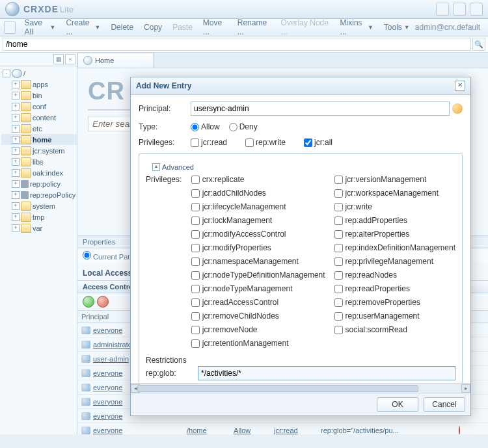 The image size is (488, 448). What do you see at coordinates (39, 205) in the screenshot?
I see `tree-node-system: +system` at bounding box center [39, 205].